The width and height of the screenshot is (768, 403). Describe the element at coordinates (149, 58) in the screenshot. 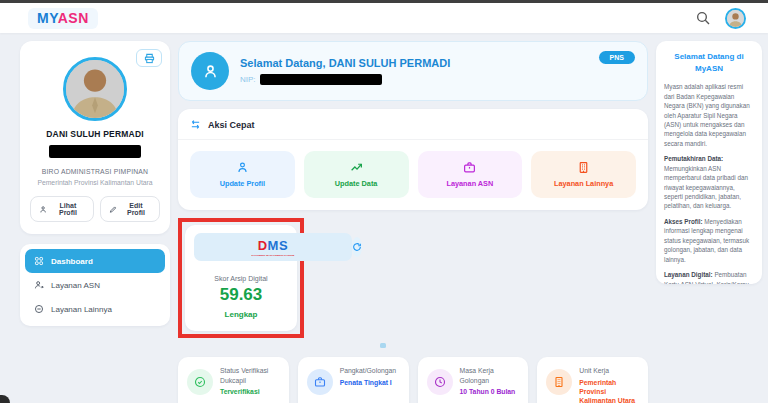

I see `print-button` at that location.